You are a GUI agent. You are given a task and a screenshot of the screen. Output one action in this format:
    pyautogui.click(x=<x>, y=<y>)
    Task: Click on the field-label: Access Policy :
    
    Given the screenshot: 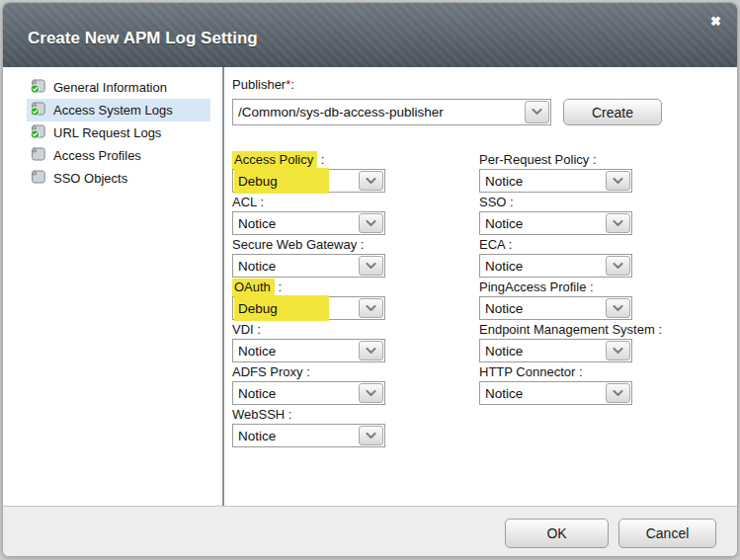 What is the action you would take?
    pyautogui.click(x=308, y=160)
    